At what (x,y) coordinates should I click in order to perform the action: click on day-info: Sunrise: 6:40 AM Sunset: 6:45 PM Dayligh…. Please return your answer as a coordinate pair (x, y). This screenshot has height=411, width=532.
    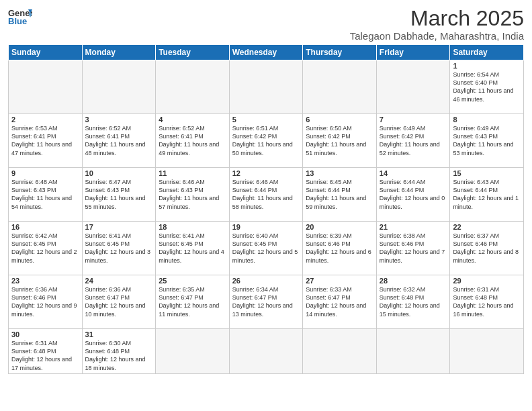
    Looking at the image, I should click on (266, 248).